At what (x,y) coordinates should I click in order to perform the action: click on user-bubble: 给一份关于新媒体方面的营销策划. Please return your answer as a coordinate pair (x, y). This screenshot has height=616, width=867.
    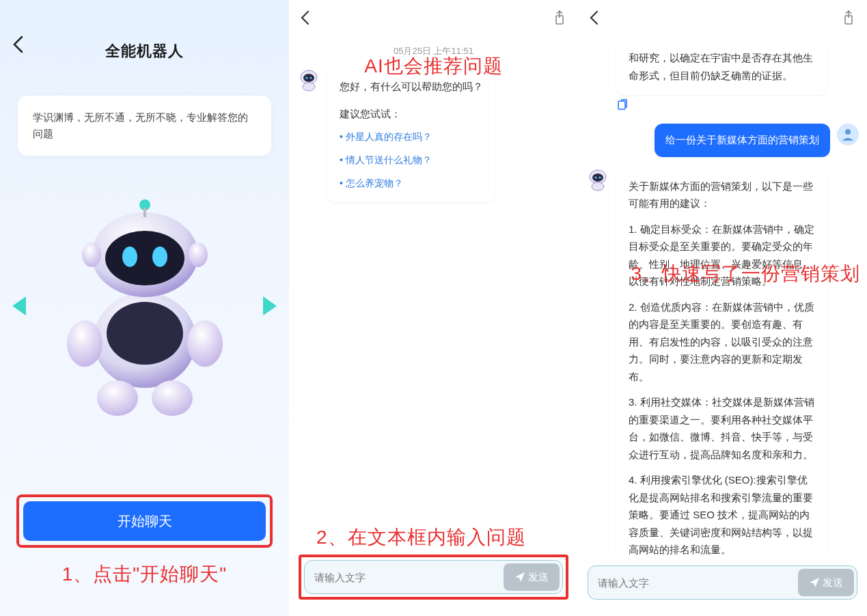
    Looking at the image, I should click on (742, 141).